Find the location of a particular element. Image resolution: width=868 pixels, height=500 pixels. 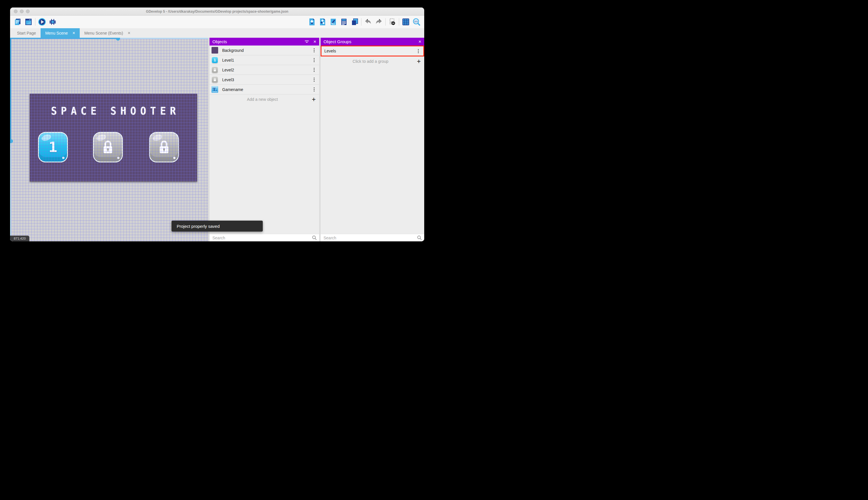

scene-title-text: SPACE SHOOTER is located at coordinates (113, 111).